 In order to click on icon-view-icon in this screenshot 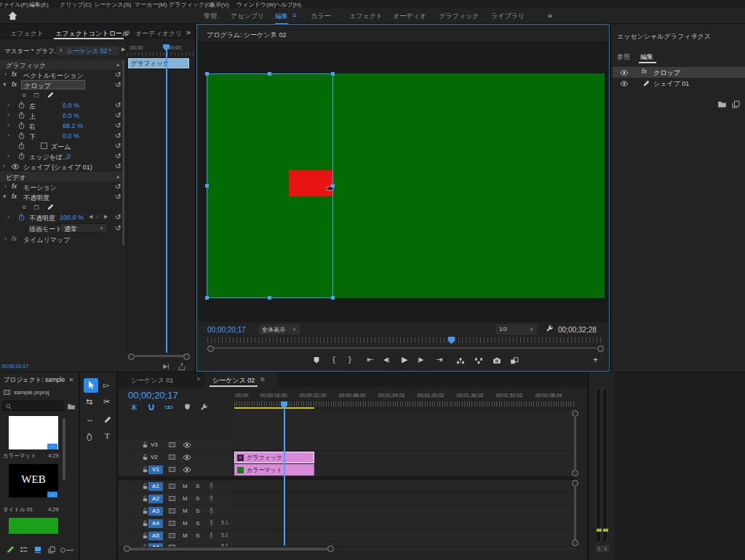, I will do `click(38, 550)`.